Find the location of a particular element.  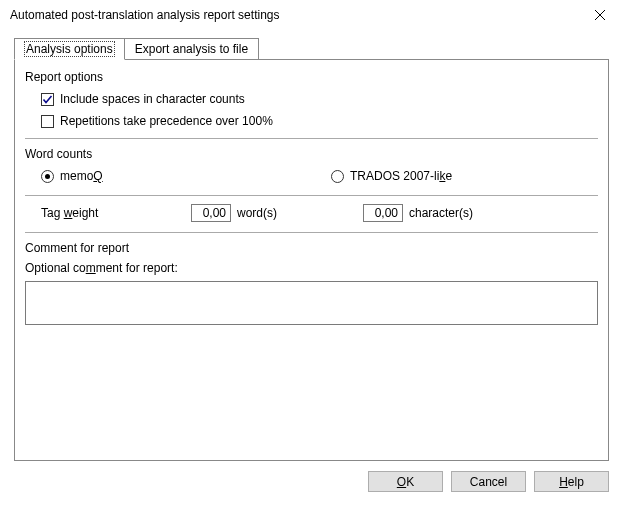

tab-export-analysis: Export analysis to file is located at coordinates (192, 48).